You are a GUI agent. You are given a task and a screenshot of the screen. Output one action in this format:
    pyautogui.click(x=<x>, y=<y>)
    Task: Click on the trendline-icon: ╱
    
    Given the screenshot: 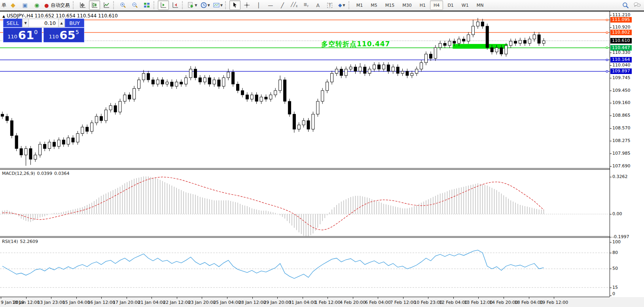 What is the action you would take?
    pyautogui.click(x=282, y=5)
    